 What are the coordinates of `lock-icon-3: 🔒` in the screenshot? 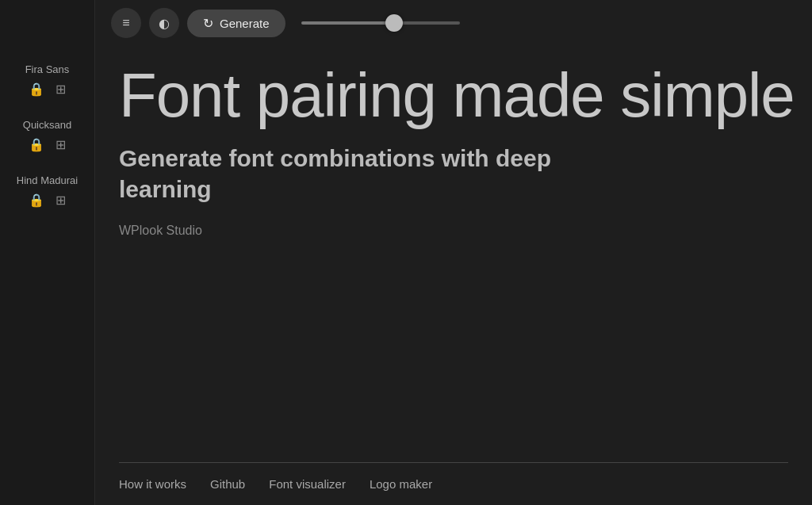 It's located at (36, 200).